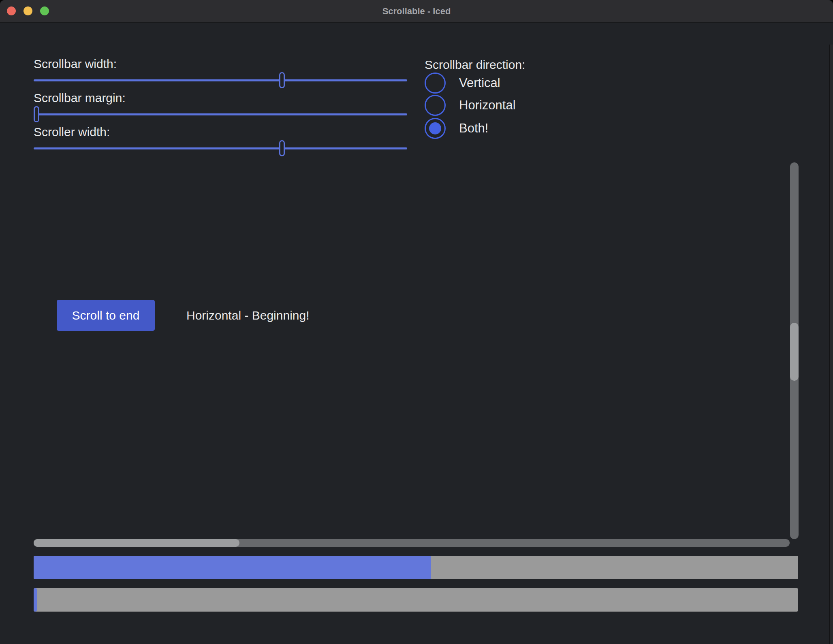 The height and width of the screenshot is (644, 833). What do you see at coordinates (75, 64) in the screenshot?
I see `scrollbar-width-label: Scrollbar width:` at bounding box center [75, 64].